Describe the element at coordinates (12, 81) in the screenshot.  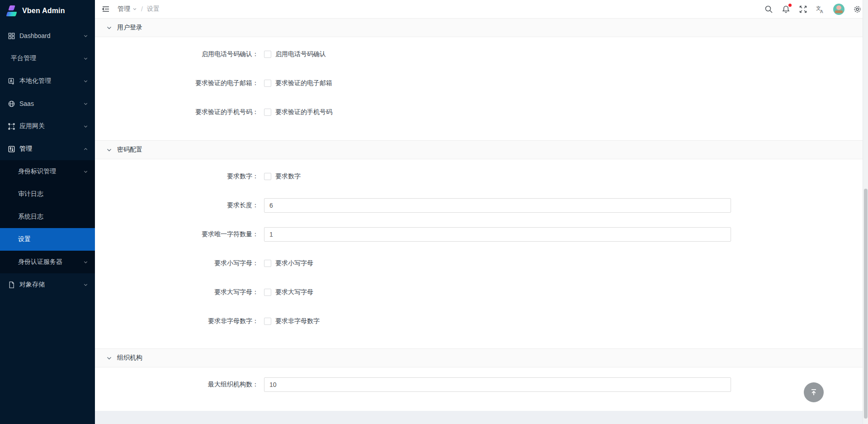
I see `locale-icon` at that location.